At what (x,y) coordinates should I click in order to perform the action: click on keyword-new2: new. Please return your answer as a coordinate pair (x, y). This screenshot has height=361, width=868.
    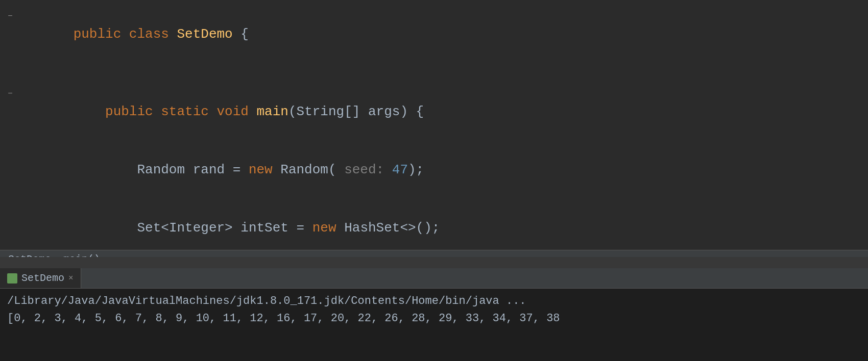
    Looking at the image, I should click on (328, 228).